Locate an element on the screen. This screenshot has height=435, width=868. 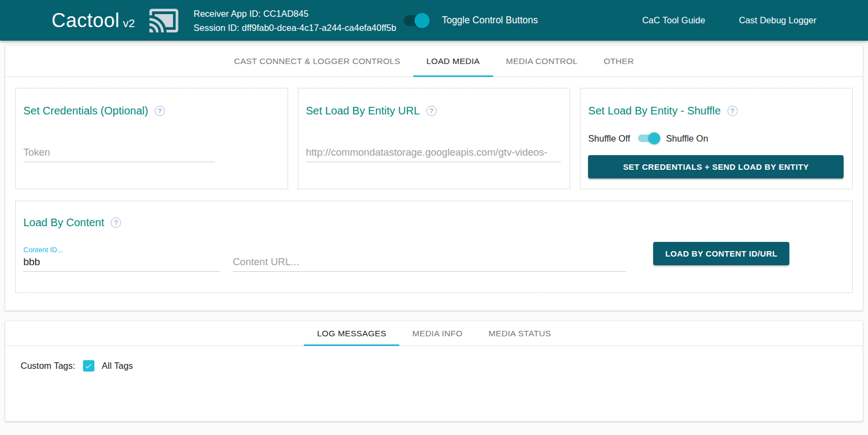
token-input is located at coordinates (119, 154).